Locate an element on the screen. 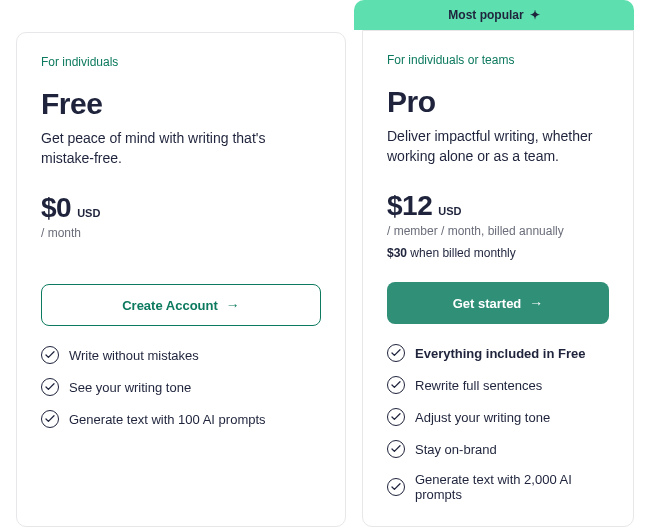  feature-label: Stay on-brand is located at coordinates (456, 450).